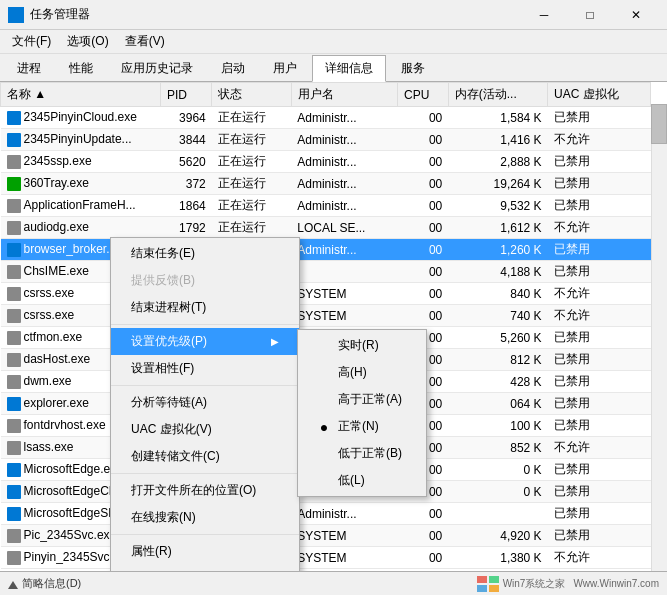  What do you see at coordinates (362, 413) in the screenshot?
I see `priority-submenu: 实时(R) 高(H) 高于正常(A)●正常(N) 低于正常(B) 低(L)` at bounding box center [362, 413].